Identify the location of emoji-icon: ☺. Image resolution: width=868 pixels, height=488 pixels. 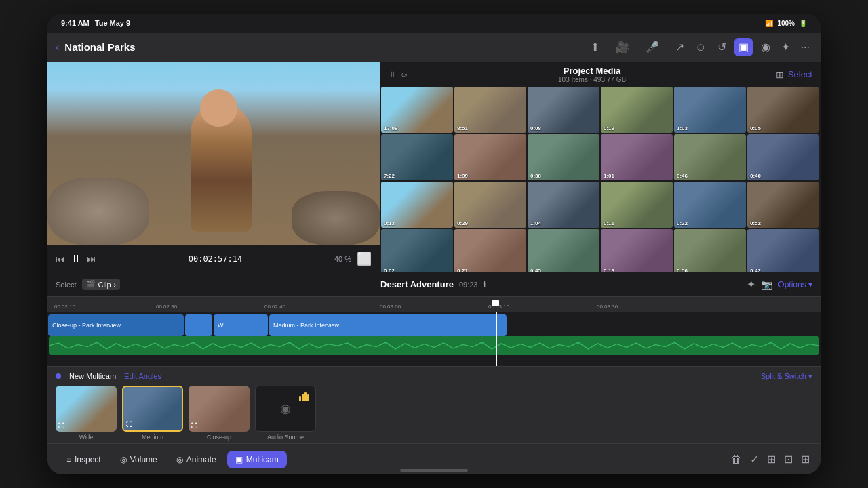
(701, 47).